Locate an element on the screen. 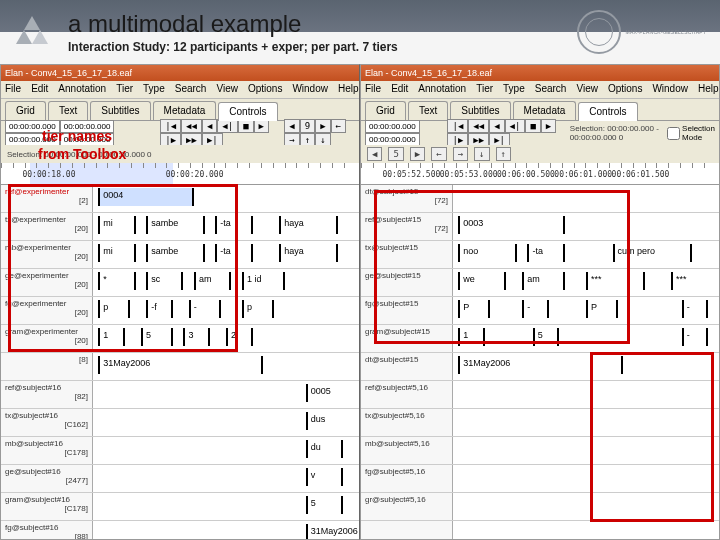  tier-track: duch is located at coordinates (226, 450).